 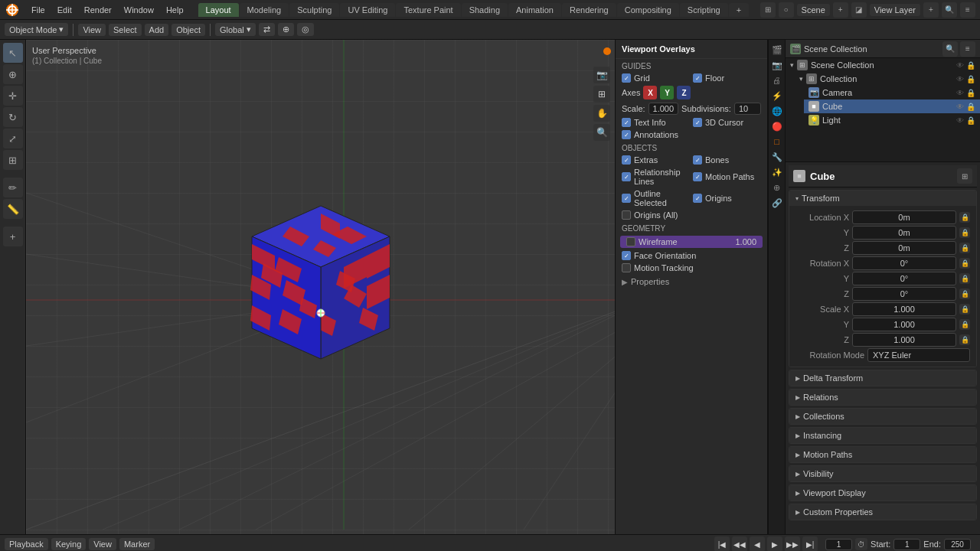 I want to click on motion-paths-header: ▶ Motion Paths, so click(x=883, y=455).